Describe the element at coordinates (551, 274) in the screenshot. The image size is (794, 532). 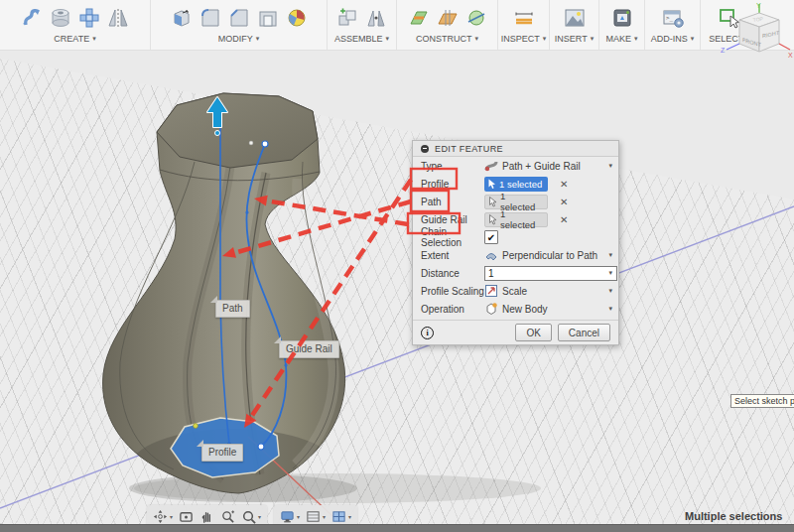
I see `distance-input` at that location.